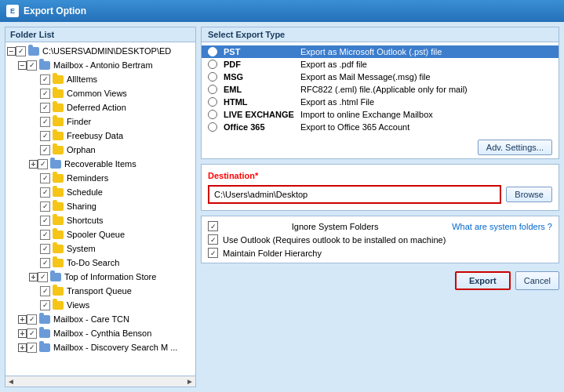  Describe the element at coordinates (529, 194) in the screenshot. I see `browse-button: Browse` at that location.